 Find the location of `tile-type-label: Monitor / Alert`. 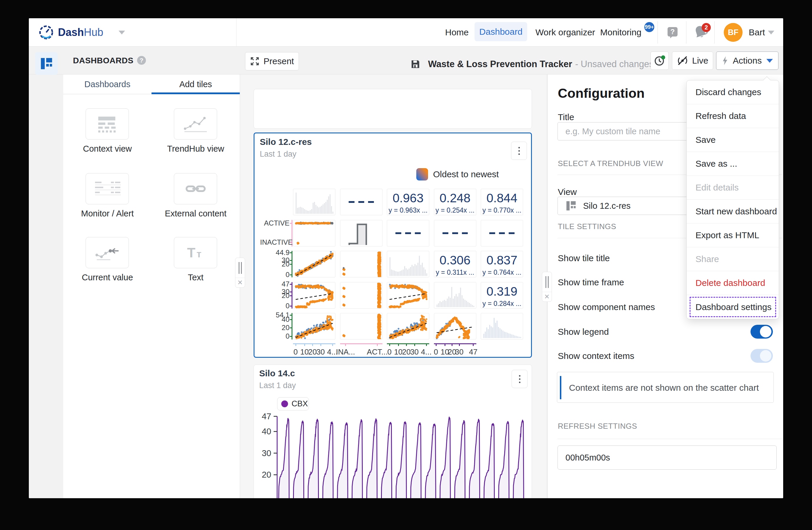

tile-type-label: Monitor / Alert is located at coordinates (107, 214).